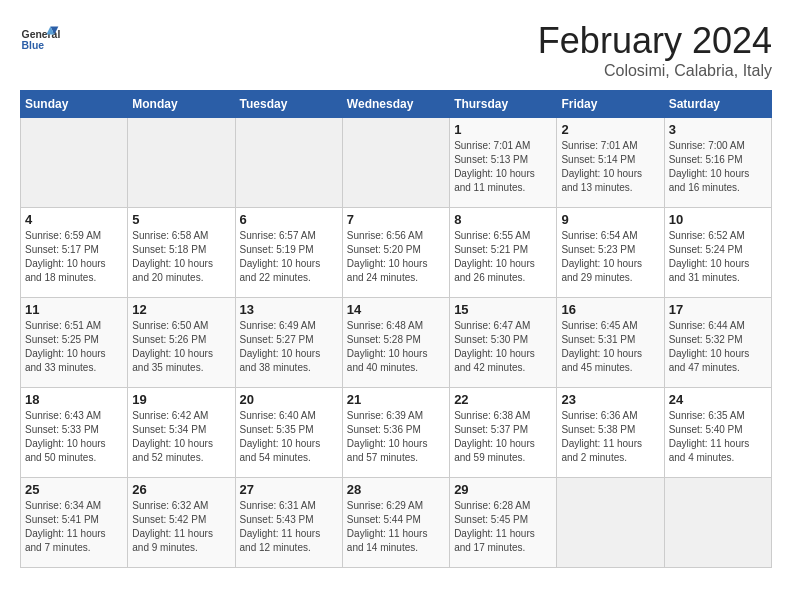 The image size is (792, 612). I want to click on calendar-cell: 1Sunrise: 7:01 AM Sunset: 5:13 PM Daylig…, so click(504, 163).